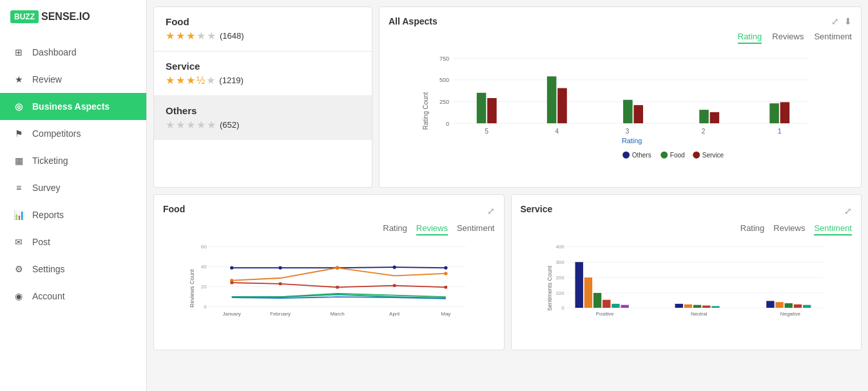  What do you see at coordinates (263, 111) in the screenshot?
I see `others-title: Others` at bounding box center [263, 111].